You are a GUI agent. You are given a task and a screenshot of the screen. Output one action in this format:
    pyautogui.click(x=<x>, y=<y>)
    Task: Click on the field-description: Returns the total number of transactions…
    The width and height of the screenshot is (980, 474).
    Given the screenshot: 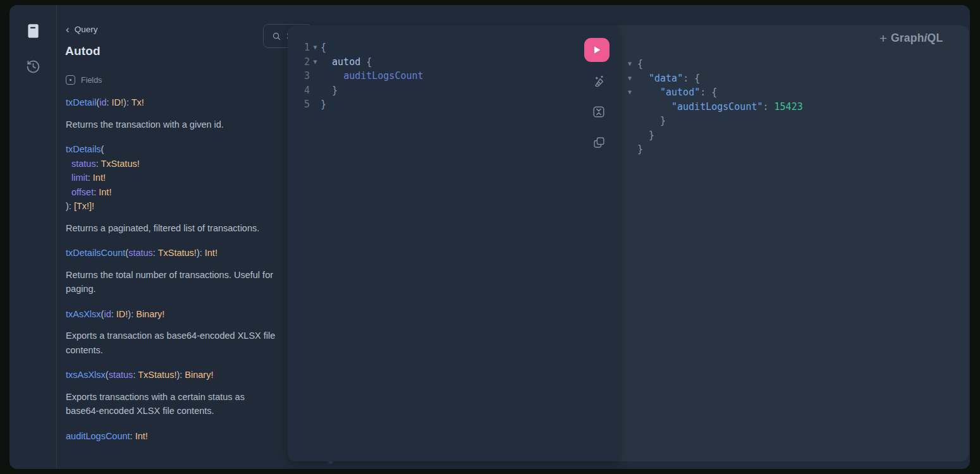 What is the action you would take?
    pyautogui.click(x=171, y=282)
    